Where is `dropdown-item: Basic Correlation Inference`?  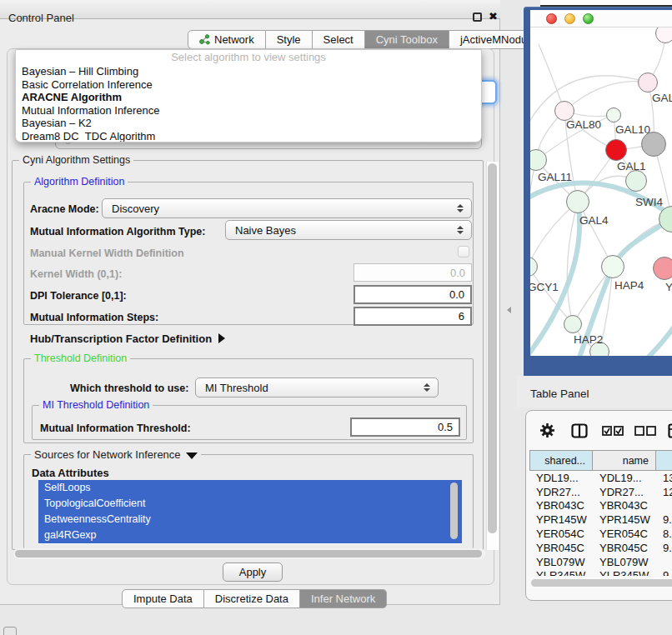
dropdown-item: Basic Correlation Inference is located at coordinates (248, 85).